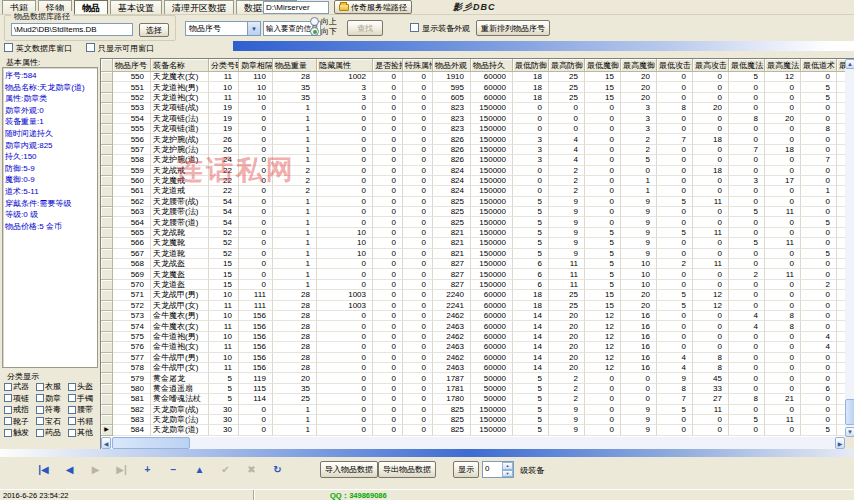  I want to click on grid-cell: 156, so click(256, 337).